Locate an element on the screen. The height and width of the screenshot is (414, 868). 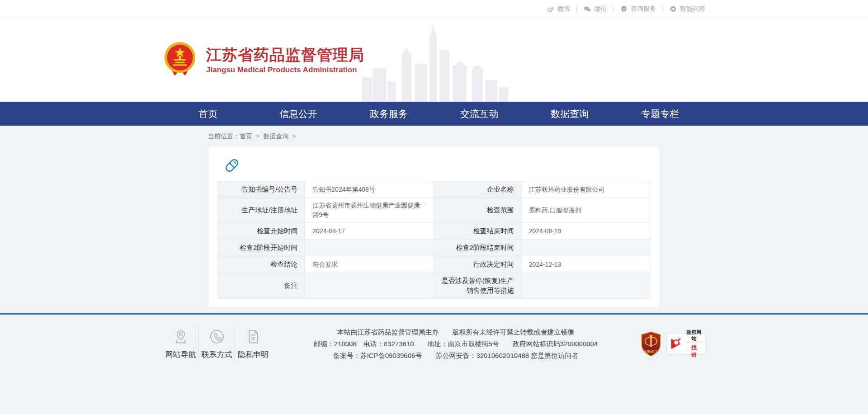
topbar: 微博微信咨询服务智能问答 is located at coordinates (434, 9).